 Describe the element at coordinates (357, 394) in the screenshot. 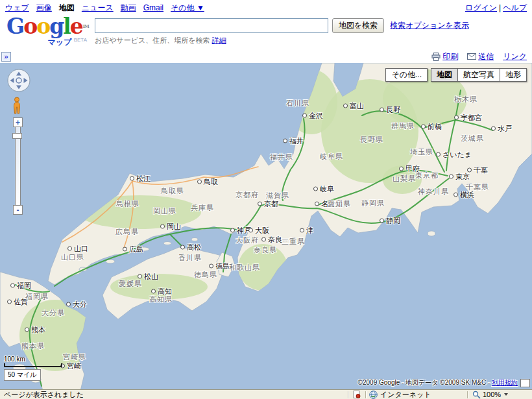

I see `page-status-icon` at that location.